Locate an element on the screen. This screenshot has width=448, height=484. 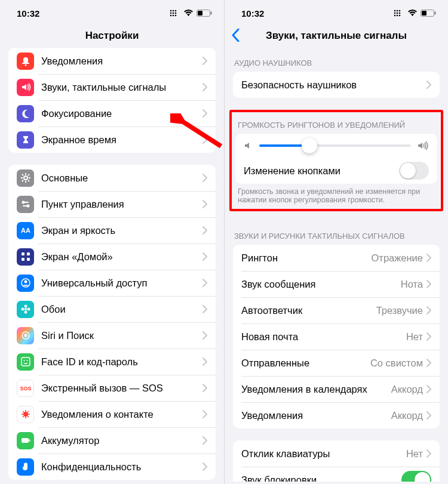
hourglass-icon is located at coordinates (25, 140).